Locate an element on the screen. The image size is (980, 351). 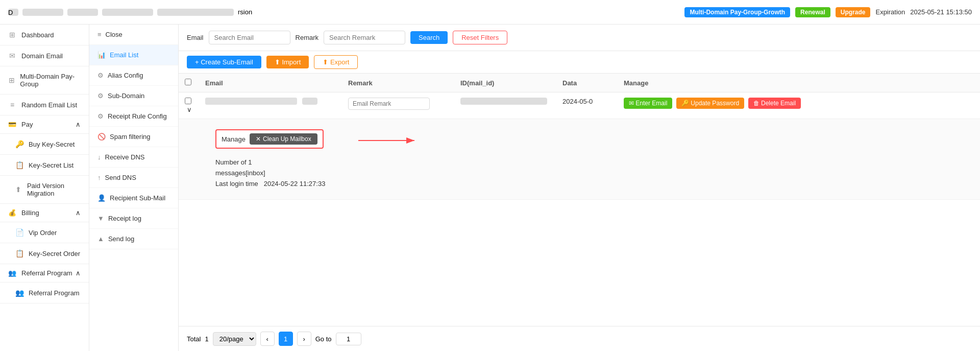
sec-sidebar-label-receipt-log: Receipt log is located at coordinates (125, 219).